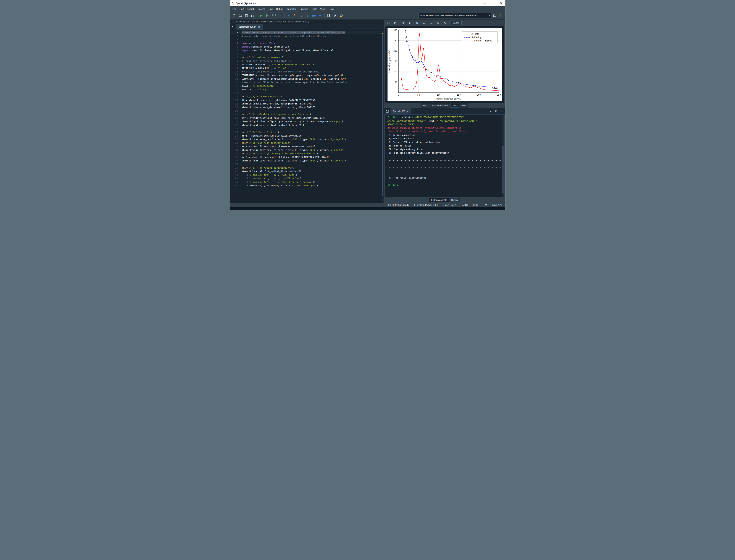  Describe the element at coordinates (306, 36) in the screenshot. I see `code-line: 2# usage: edit input parameters in secti…` at that location.